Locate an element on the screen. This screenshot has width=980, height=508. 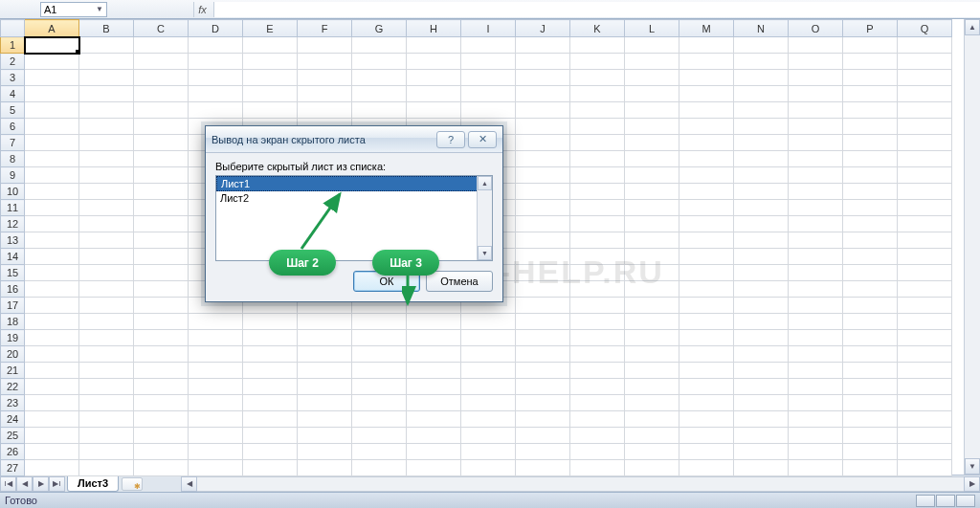
cell-P19 is located at coordinates (871, 339).